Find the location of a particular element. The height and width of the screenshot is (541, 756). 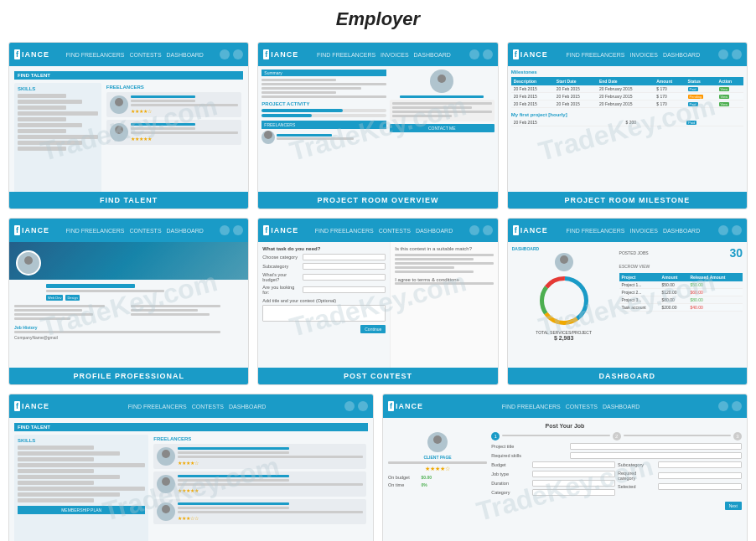

pj-left: CLIENT PAGE ★★★★☆ On budget $0.00 On tim… is located at coordinates (438, 471).